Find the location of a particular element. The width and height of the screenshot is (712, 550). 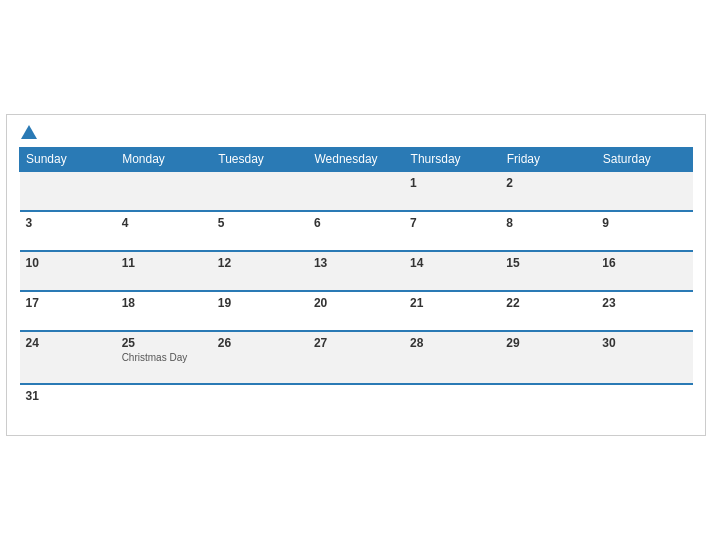

day-number: 9 is located at coordinates (606, 223).